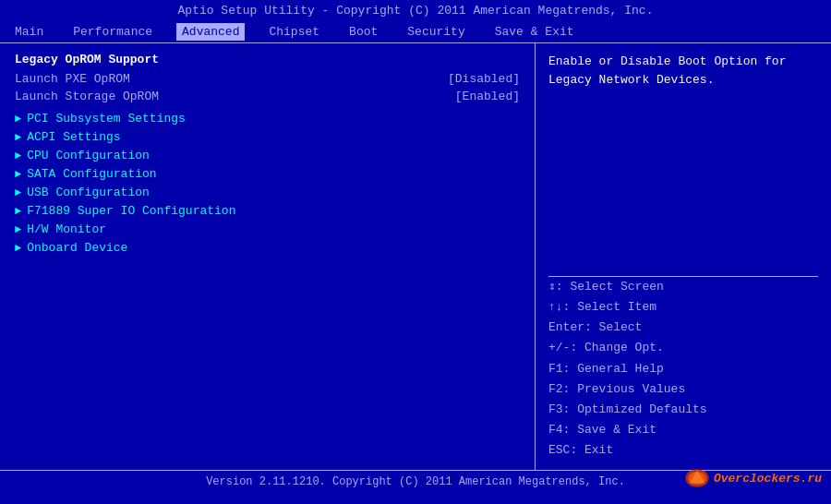  I want to click on entry-sata-label: SATA Configuration, so click(91, 174).